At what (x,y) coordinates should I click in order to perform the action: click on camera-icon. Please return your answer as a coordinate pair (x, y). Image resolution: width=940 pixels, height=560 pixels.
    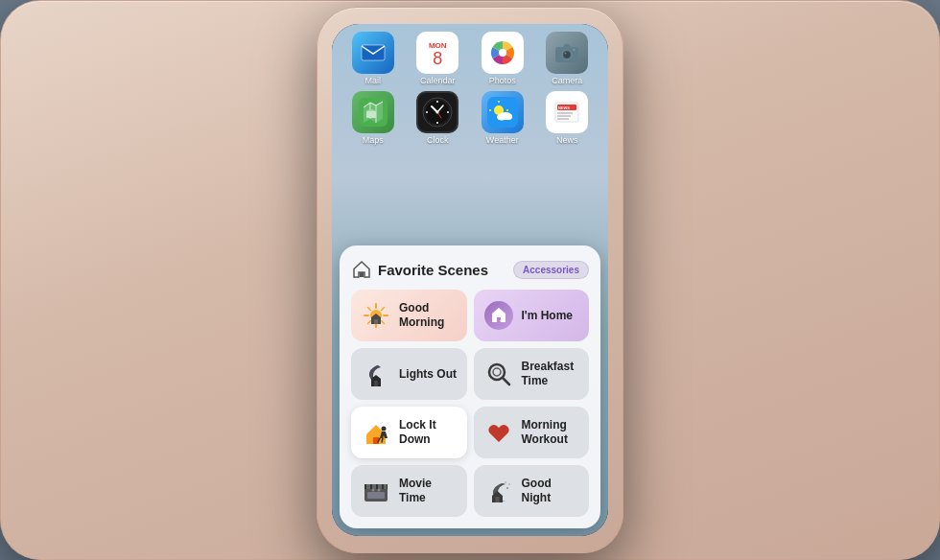
    Looking at the image, I should click on (567, 53).